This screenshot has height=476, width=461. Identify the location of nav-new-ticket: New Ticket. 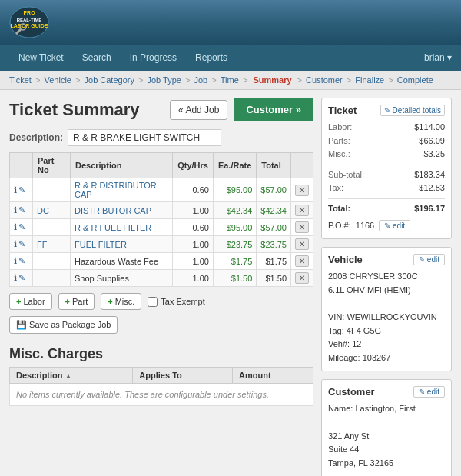
(41, 58).